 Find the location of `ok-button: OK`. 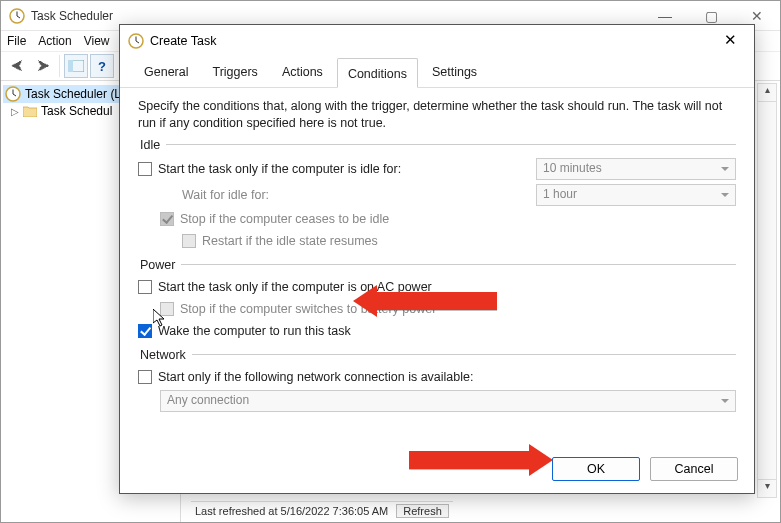

ok-button: OK is located at coordinates (596, 469).